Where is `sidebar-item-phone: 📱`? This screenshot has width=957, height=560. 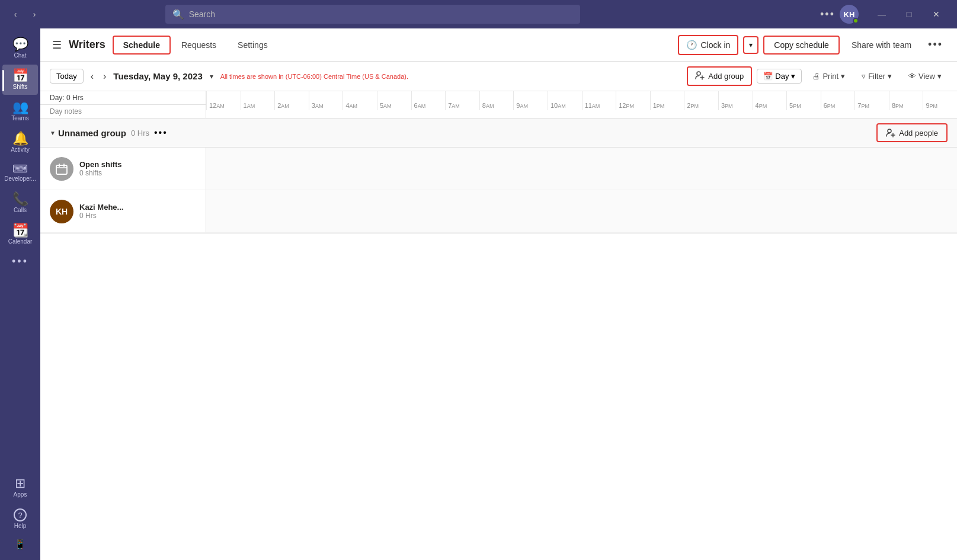
sidebar-item-phone: 📱 is located at coordinates (20, 545).